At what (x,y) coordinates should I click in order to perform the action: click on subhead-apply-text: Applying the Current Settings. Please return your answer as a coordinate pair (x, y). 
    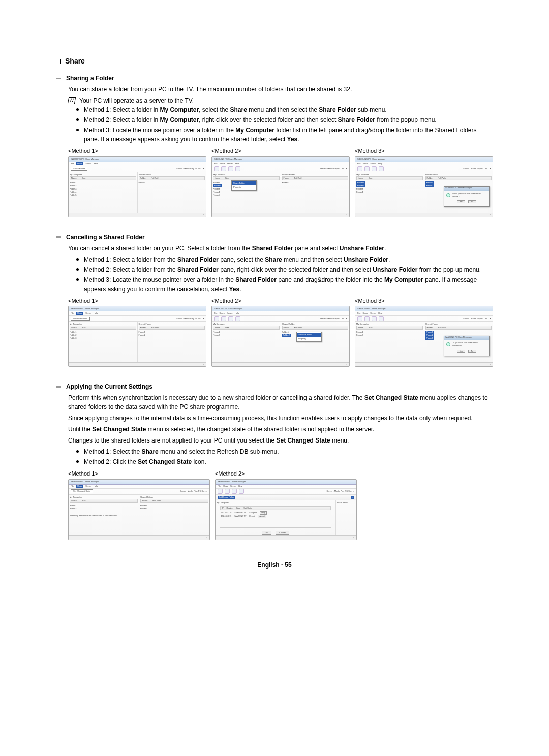
    Looking at the image, I should click on (109, 387).